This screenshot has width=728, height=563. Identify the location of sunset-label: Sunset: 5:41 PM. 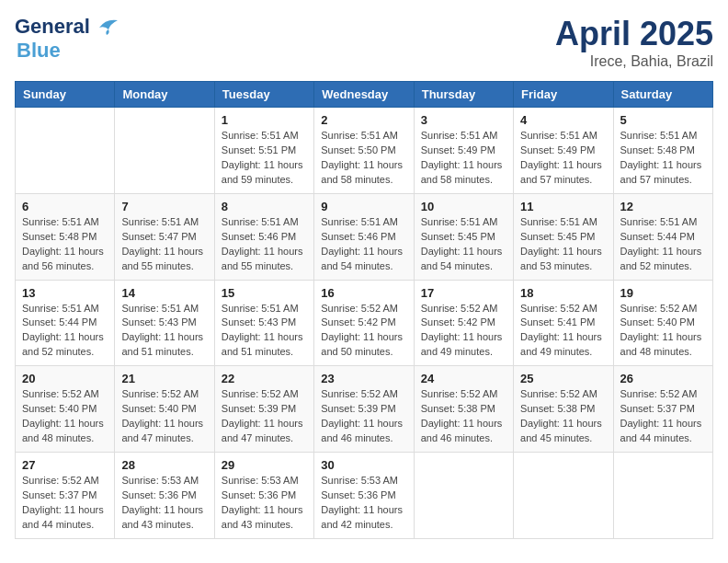
(557, 322).